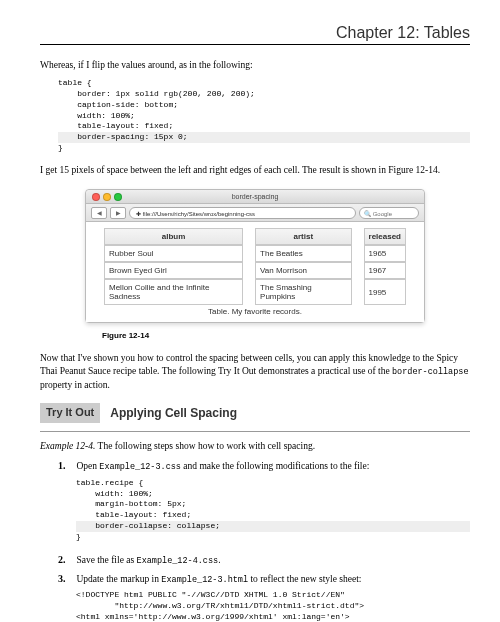 Image resolution: width=500 pixels, height=622 pixels. I want to click on step-2: 2. Save the file as Example_12-4.css., so click(264, 560).